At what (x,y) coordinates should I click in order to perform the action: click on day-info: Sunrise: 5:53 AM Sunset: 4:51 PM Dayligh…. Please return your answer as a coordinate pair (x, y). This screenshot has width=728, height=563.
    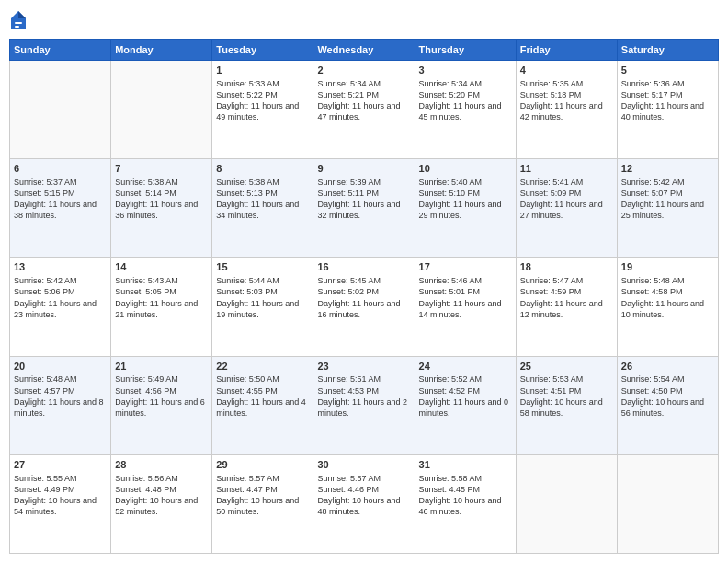
    Looking at the image, I should click on (566, 396).